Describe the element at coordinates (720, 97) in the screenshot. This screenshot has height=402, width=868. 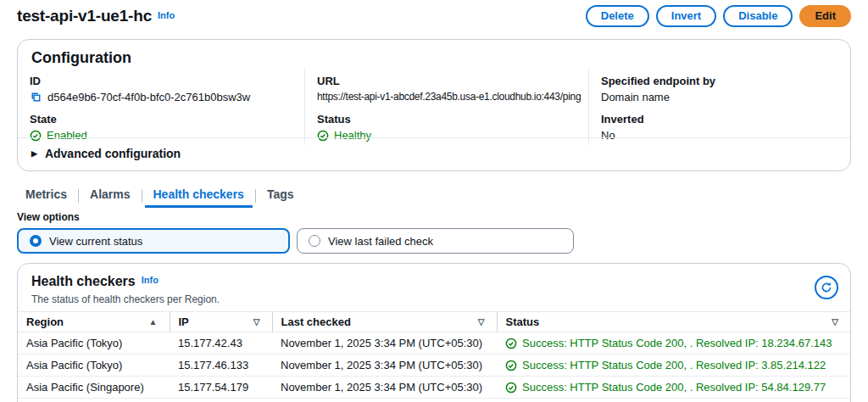
I see `endpoint-by-value: Domain name` at that location.